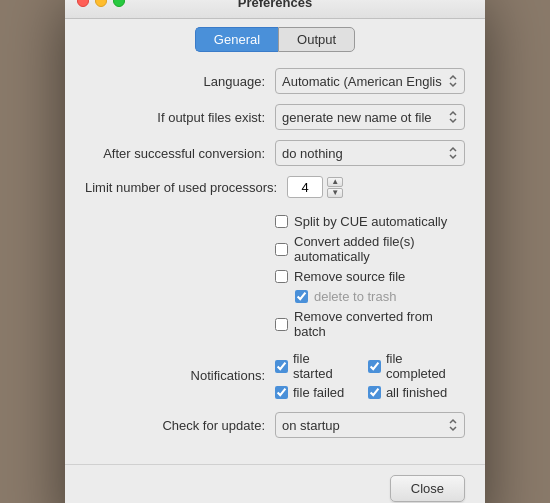 The height and width of the screenshot is (503, 550). What do you see at coordinates (83, 4) in the screenshot?
I see `close-traffic-light` at bounding box center [83, 4].